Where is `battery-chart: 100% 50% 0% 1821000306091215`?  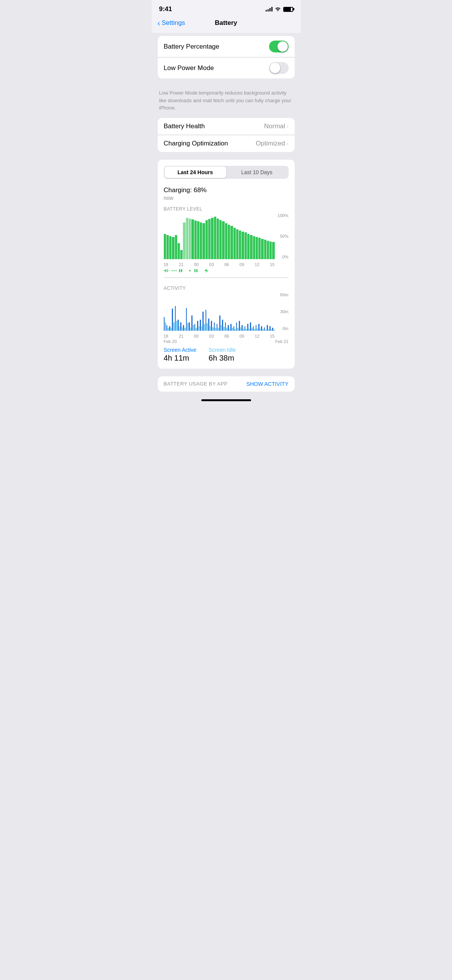 battery-chart: 100% 50% 0% 1821000306091215 is located at coordinates (226, 240).